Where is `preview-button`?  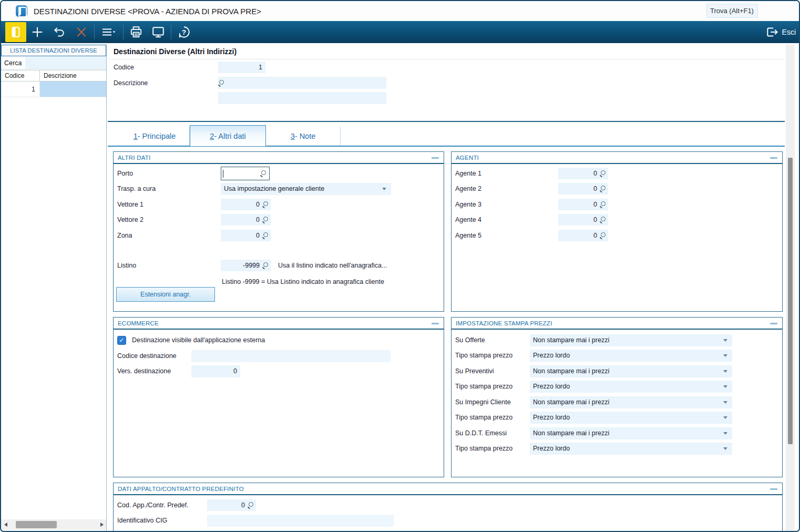
preview-button is located at coordinates (158, 32).